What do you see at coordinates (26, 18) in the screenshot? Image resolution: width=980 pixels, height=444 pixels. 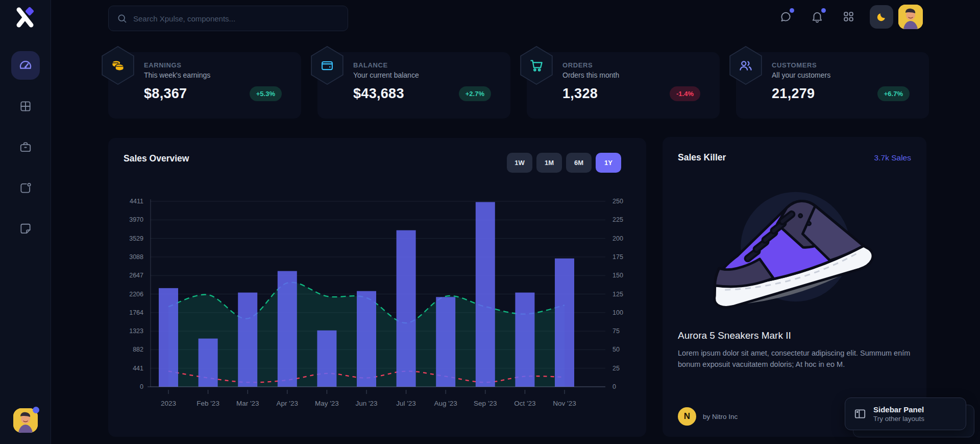 I see `xpulse-logo` at bounding box center [26, 18].